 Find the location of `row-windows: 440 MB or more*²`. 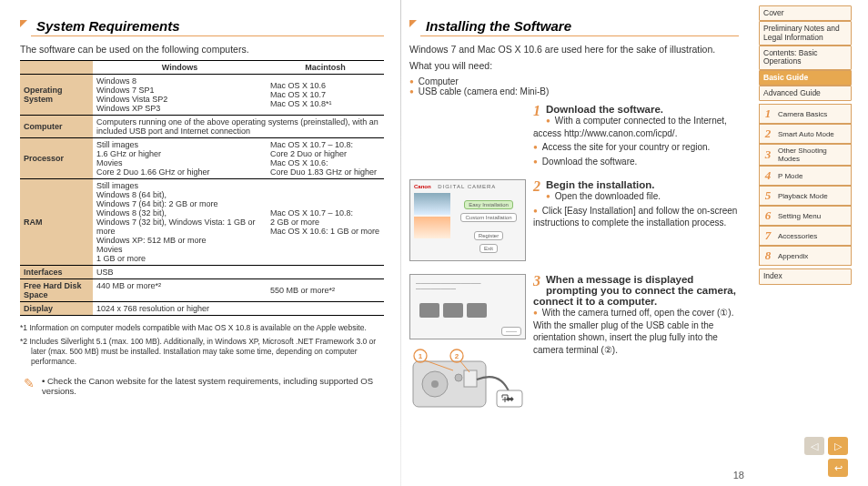

row-windows: 440 MB or more*² is located at coordinates (180, 291).